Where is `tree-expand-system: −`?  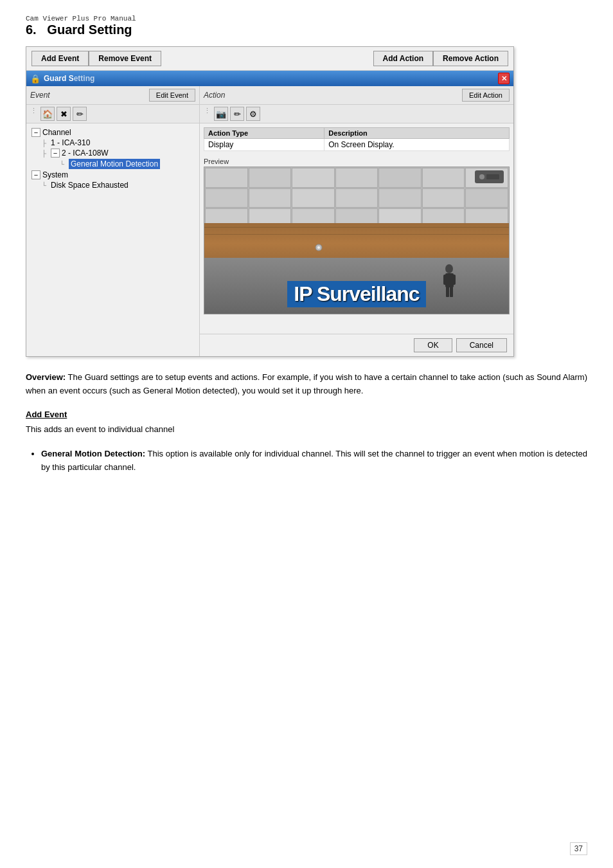 tree-expand-system: − is located at coordinates (36, 175).